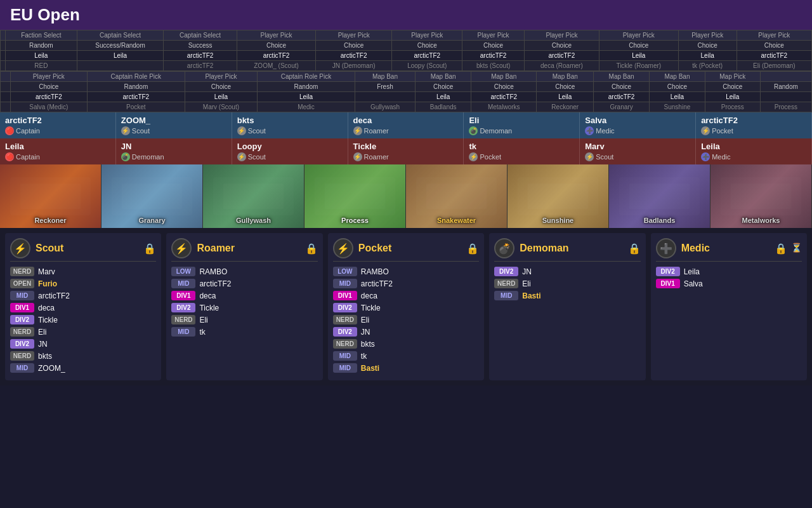 This screenshot has width=812, height=508. What do you see at coordinates (83, 283) in the screenshot?
I see `player-entry: OPENFurio` at bounding box center [83, 283].